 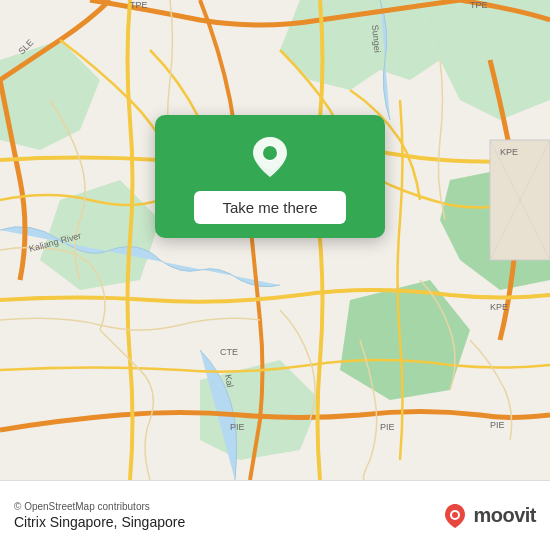 I want to click on kpe-label-top: KPE, so click(x=509, y=152).